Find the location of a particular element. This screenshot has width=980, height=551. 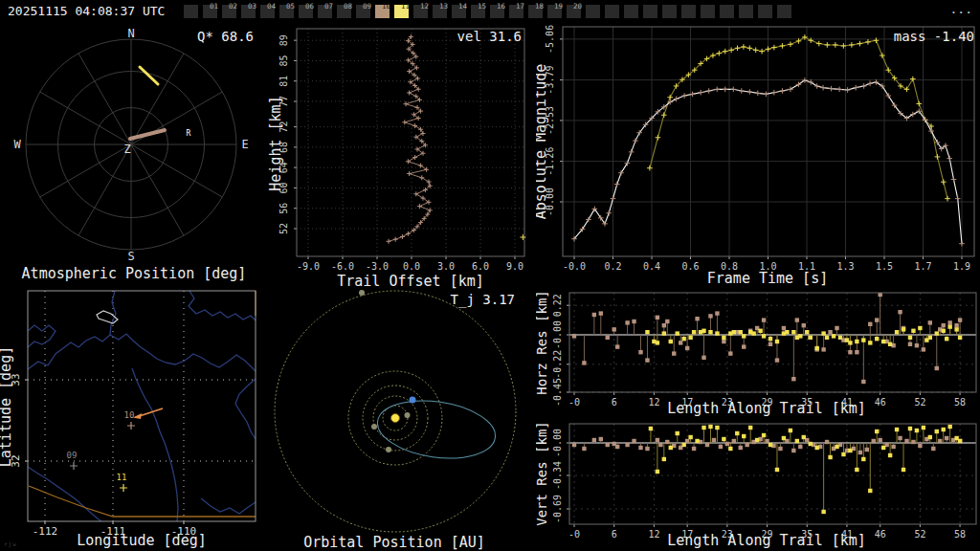

frame-box: 17 is located at coordinates (517, 10).